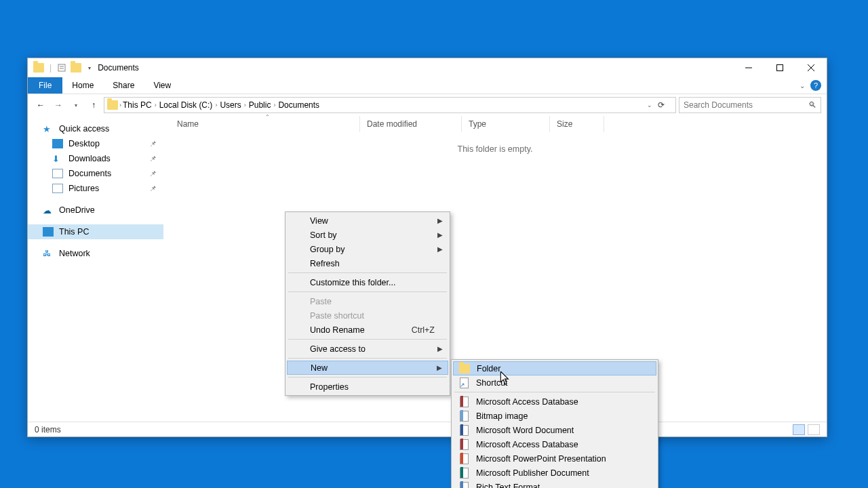 This screenshot has height=488, width=868. Describe the element at coordinates (368, 348) in the screenshot. I see `menu-give-access: Give access to▶` at that location.